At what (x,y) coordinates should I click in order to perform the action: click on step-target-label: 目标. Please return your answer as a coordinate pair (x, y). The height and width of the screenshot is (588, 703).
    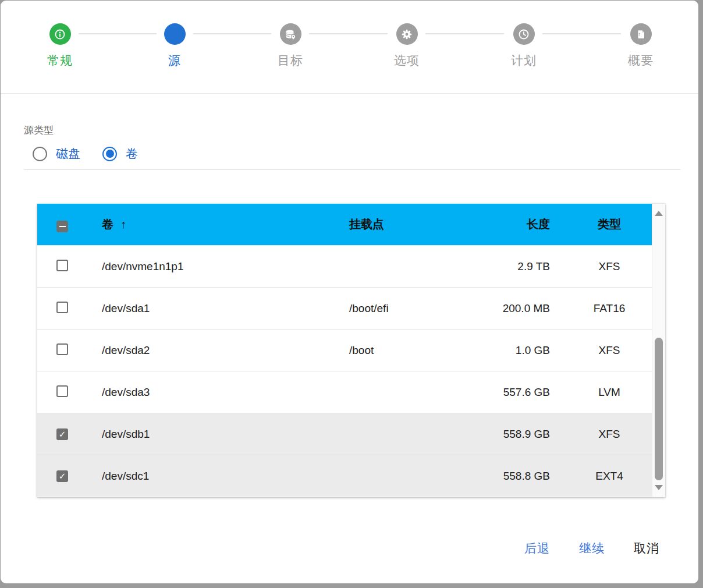
    Looking at the image, I should click on (290, 61).